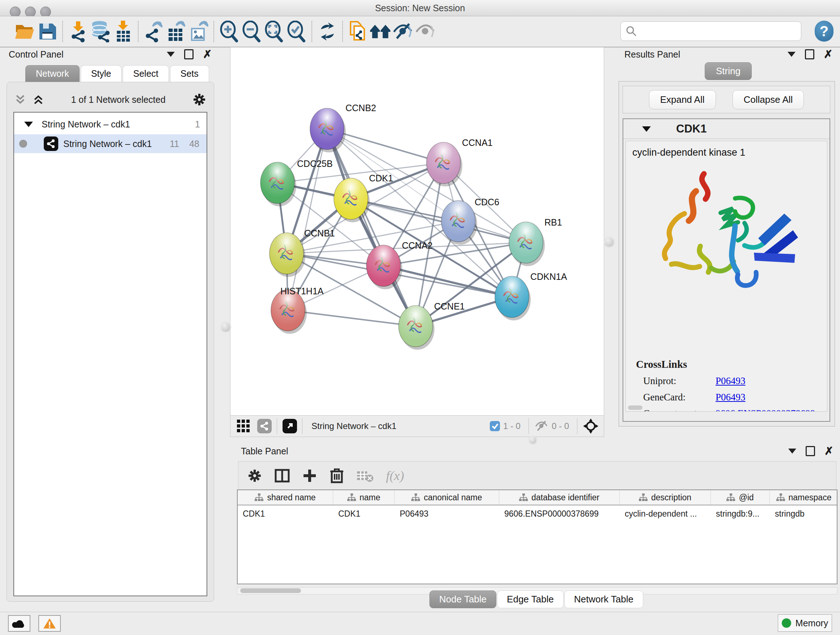  I want to click on node-label-cdc6: CDC6, so click(487, 202).